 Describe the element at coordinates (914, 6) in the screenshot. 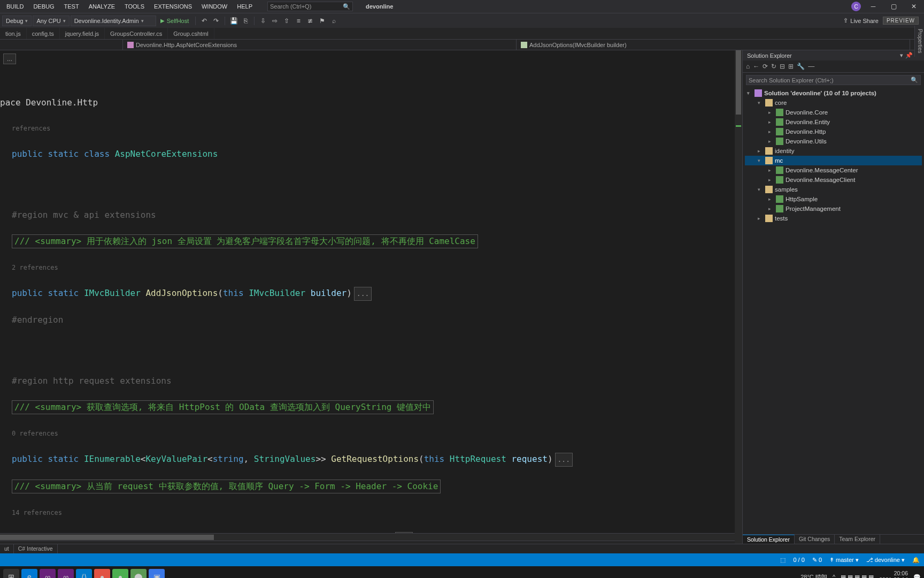

I see `close-button: ✕` at that location.